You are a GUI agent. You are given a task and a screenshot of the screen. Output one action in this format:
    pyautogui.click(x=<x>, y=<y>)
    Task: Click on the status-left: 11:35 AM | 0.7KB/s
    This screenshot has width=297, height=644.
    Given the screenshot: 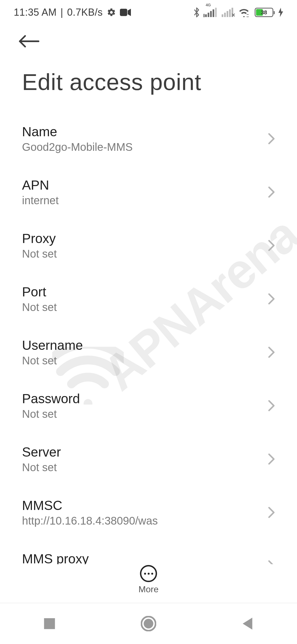 What is the action you would take?
    pyautogui.click(x=72, y=12)
    